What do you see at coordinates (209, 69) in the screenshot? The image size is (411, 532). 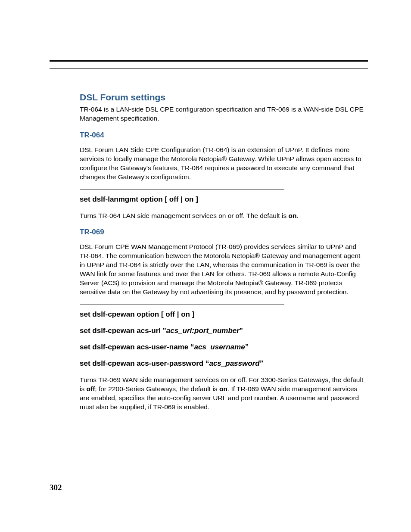 I see `header-rule-thin` at bounding box center [209, 69].